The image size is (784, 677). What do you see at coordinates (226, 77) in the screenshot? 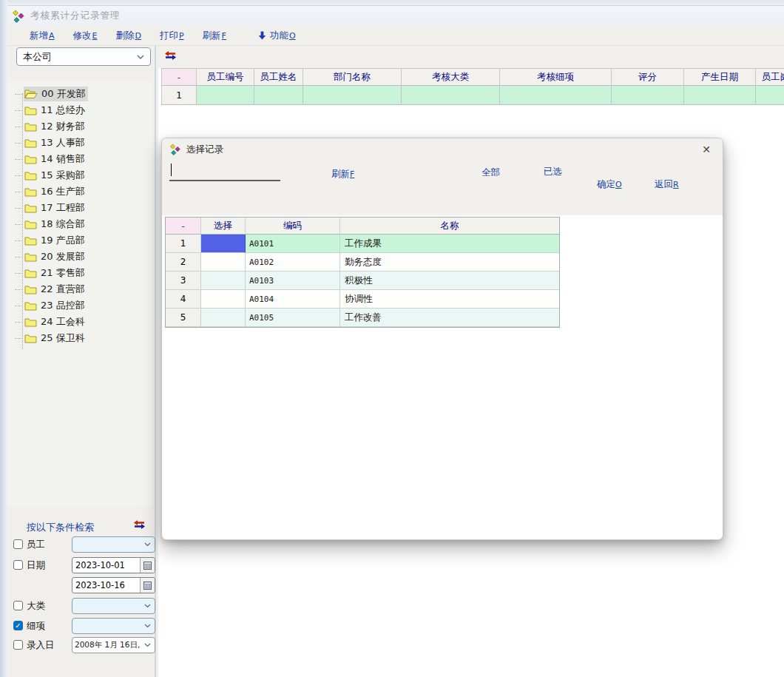
I see `header-cell: 员工编号` at bounding box center [226, 77].